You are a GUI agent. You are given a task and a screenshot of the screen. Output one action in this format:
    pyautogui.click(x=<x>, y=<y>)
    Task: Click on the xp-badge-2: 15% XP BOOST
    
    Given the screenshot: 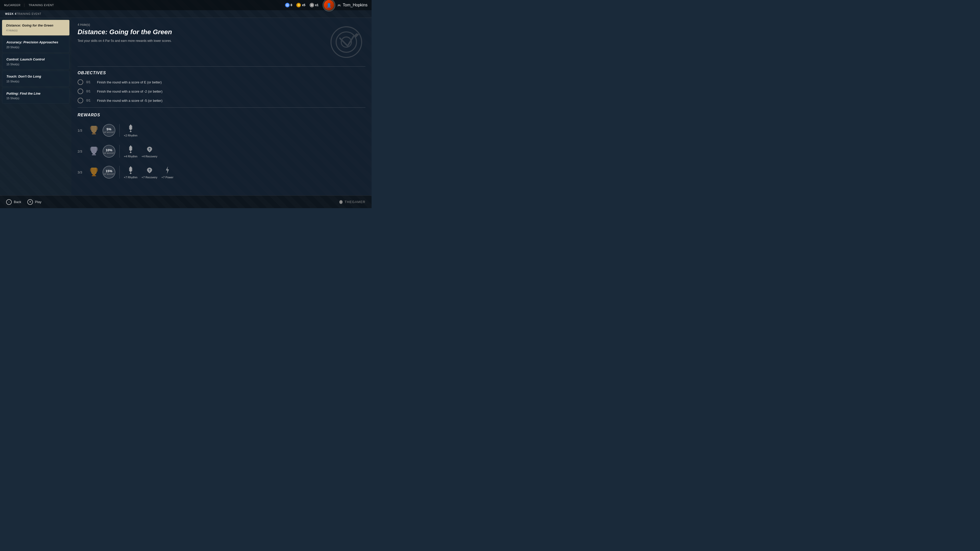 What is the action you would take?
    pyautogui.click(x=109, y=172)
    